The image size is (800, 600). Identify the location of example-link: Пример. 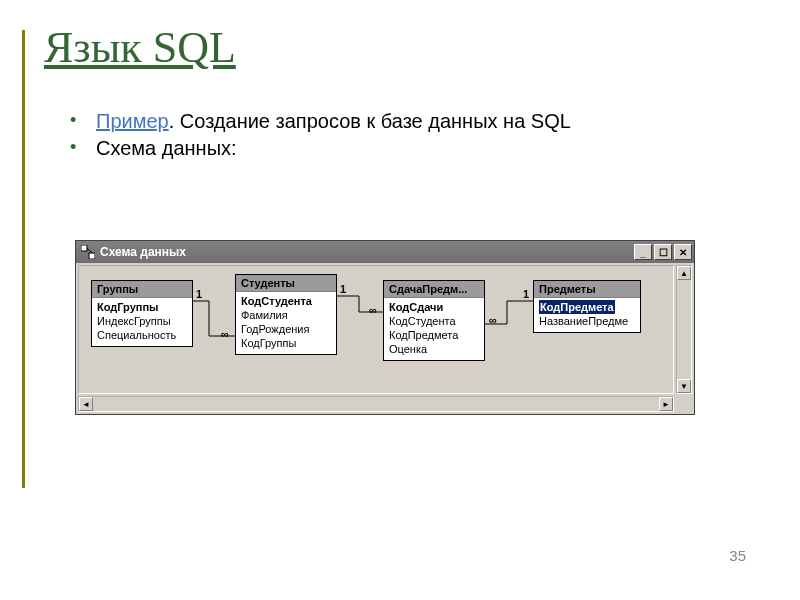
(132, 121).